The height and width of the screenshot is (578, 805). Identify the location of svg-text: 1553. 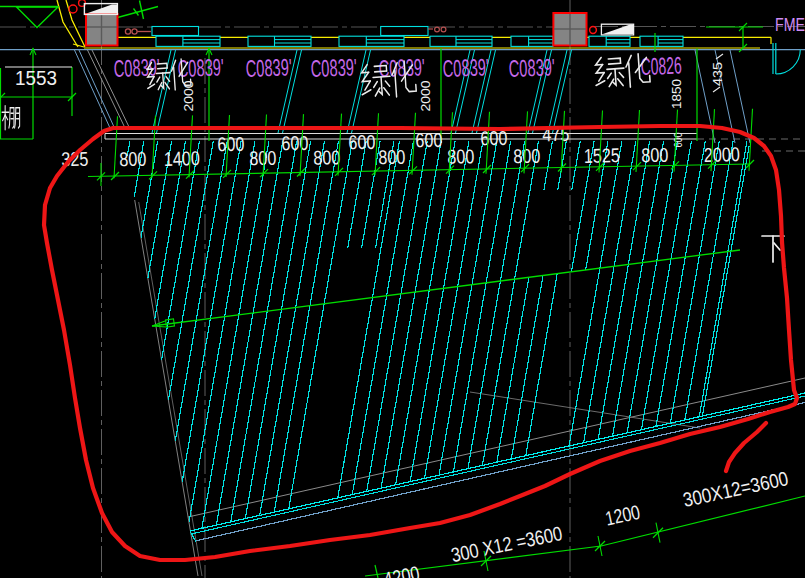
(36, 78).